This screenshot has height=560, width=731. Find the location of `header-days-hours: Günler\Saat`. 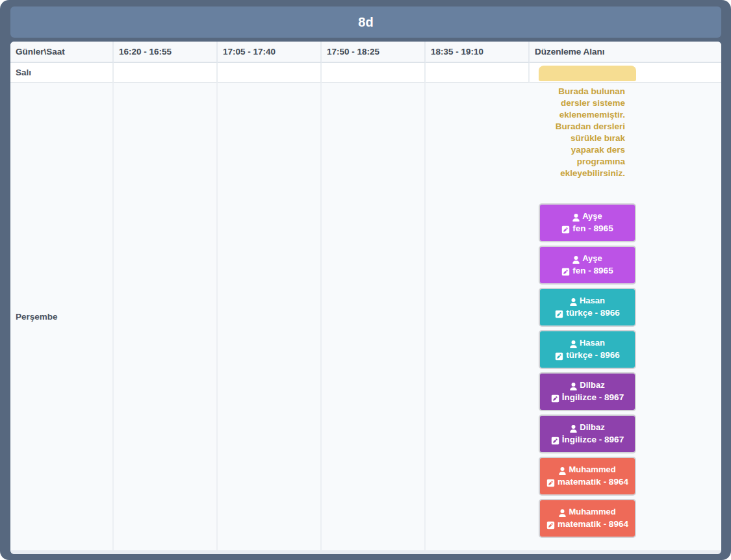

header-days-hours: Günler\Saat is located at coordinates (62, 52).